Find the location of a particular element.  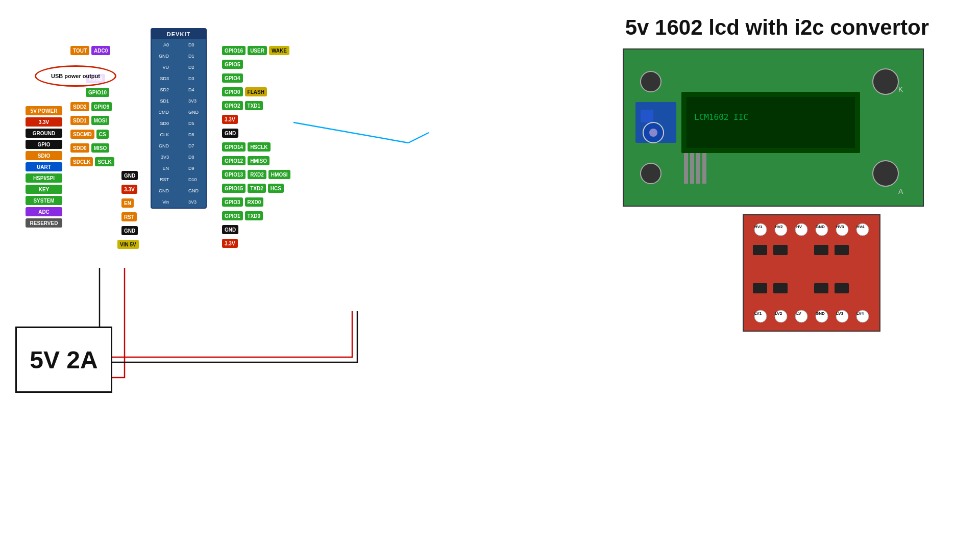

pin-miso: MISO is located at coordinates (101, 148).